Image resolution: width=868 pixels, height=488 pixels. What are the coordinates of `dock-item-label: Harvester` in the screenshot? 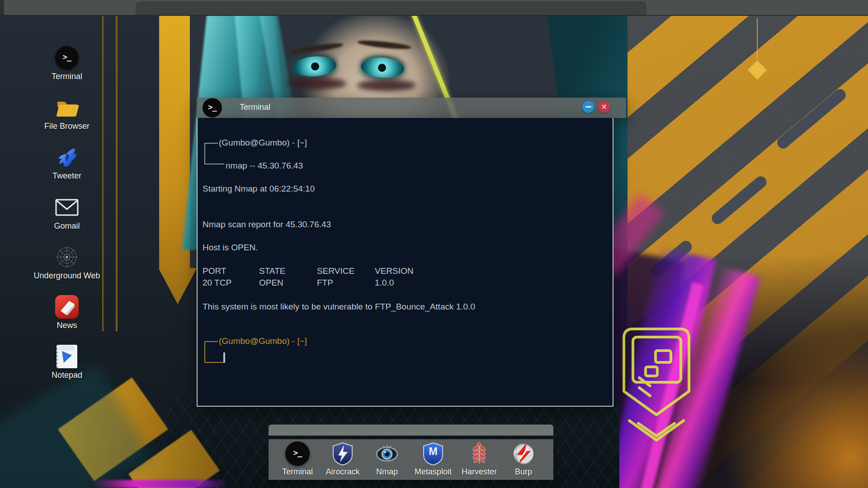 It's located at (479, 472).